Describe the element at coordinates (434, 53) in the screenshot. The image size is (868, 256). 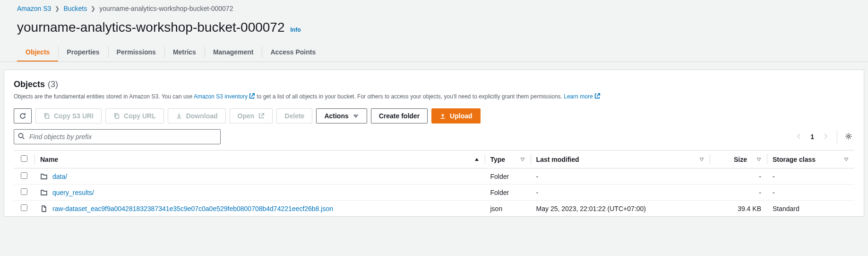
I see `tab-bar: Objects Properties Permissions Metrics M…` at that location.